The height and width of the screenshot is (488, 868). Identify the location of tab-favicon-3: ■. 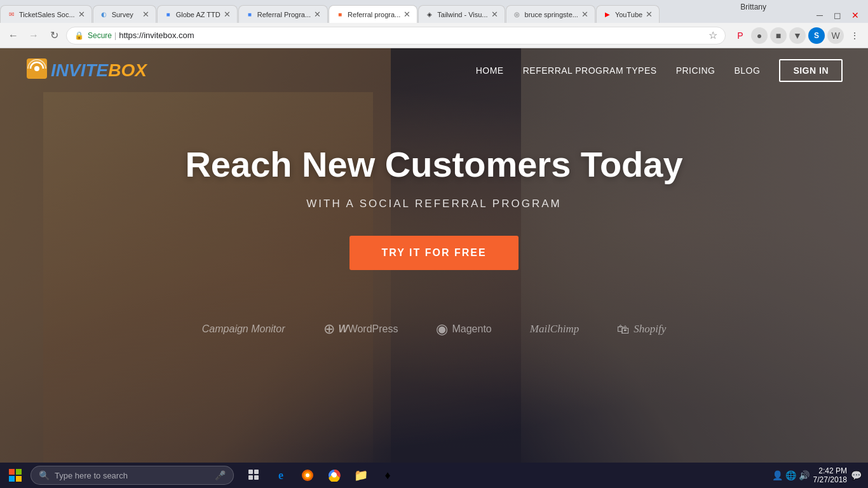
(168, 15).